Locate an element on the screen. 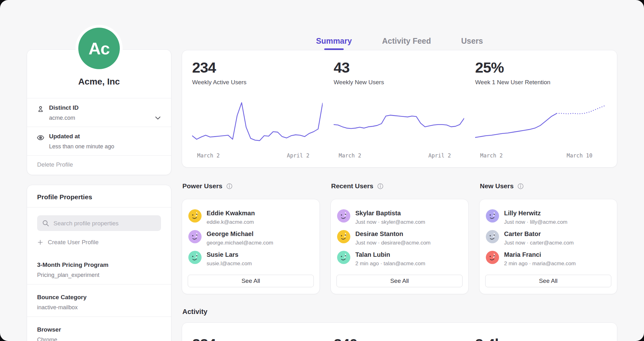 The height and width of the screenshot is (341, 644). property-value: Chrome is located at coordinates (99, 339).